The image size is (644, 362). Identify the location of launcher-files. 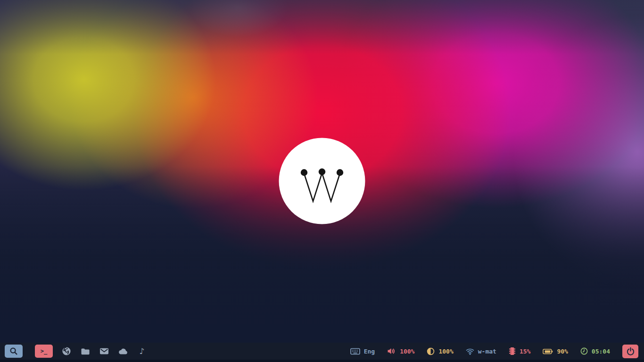
(85, 351).